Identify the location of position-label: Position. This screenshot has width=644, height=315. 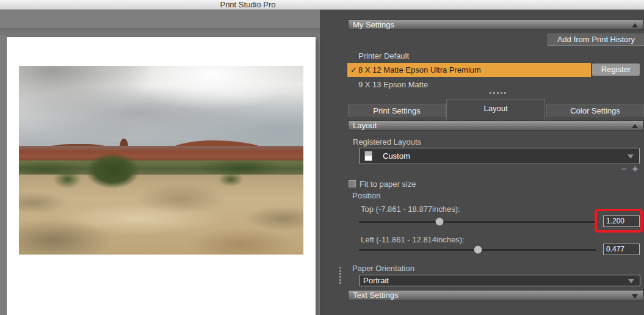
(366, 195).